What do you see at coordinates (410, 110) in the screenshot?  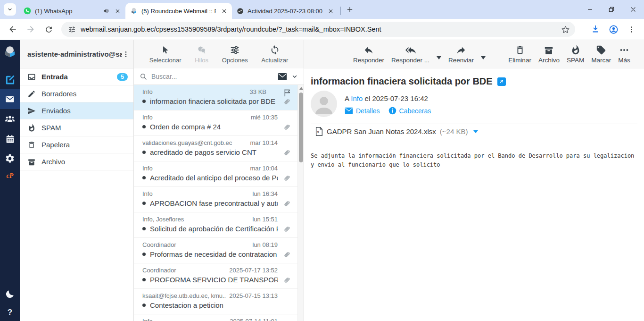 I see `headers-toggle: Cabeceras` at bounding box center [410, 110].